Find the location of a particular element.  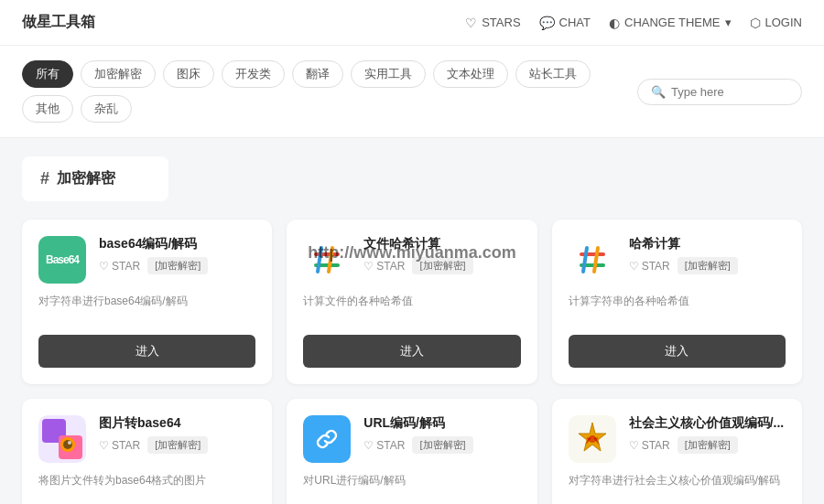

filter-all: 所有 is located at coordinates (48, 74).